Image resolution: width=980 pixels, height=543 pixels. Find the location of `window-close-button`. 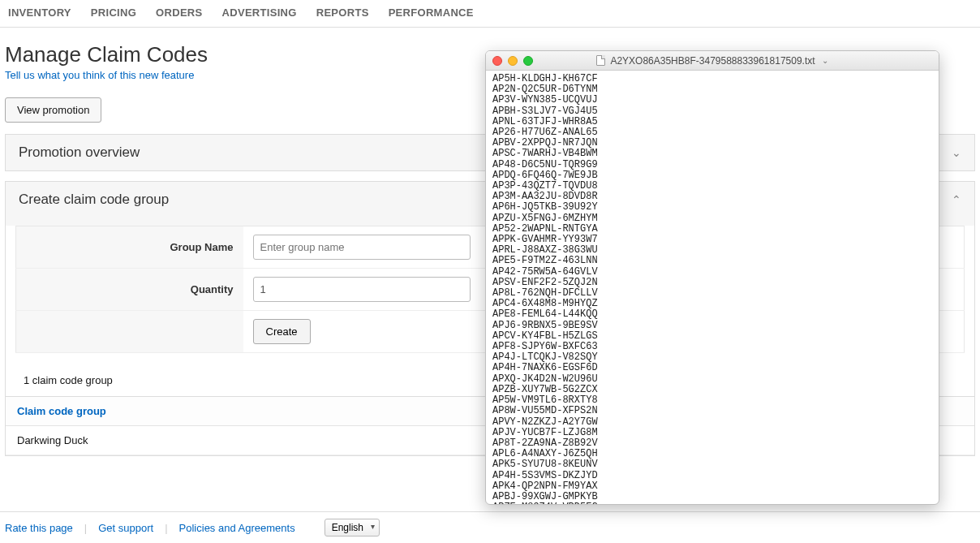

window-close-button is located at coordinates (497, 61).